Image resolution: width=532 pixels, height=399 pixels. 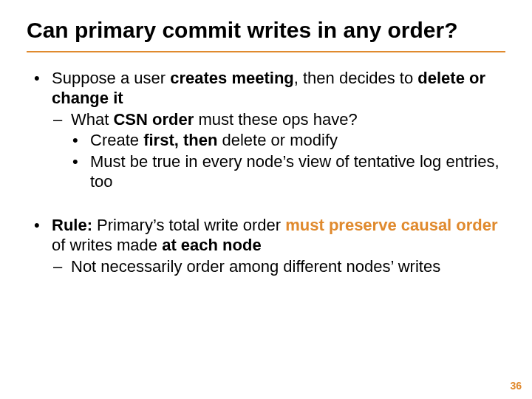 What do you see at coordinates (295, 171) in the screenshot?
I see `text: Must be true in every node’s view of ten…` at bounding box center [295, 171].